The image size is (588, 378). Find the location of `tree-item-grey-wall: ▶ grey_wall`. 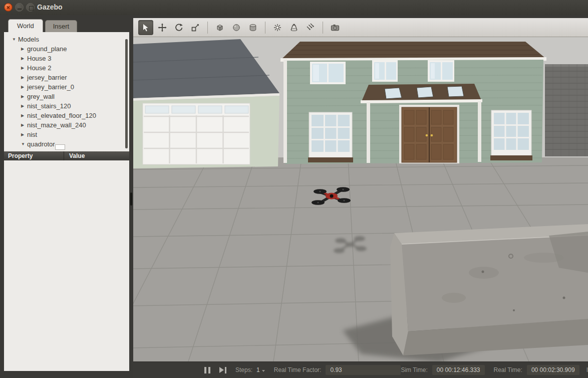

tree-item-grey-wall: ▶ grey_wall is located at coordinates (67, 96).